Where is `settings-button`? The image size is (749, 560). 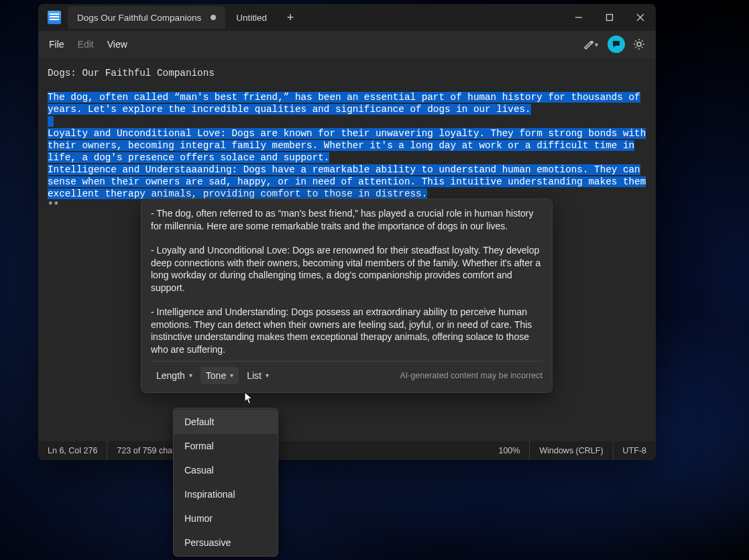 settings-button is located at coordinates (639, 44).